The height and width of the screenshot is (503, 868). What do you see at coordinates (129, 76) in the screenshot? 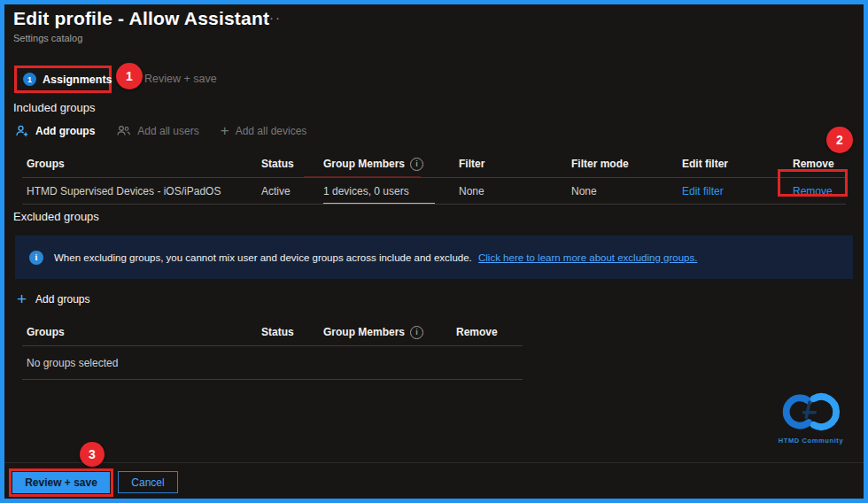
I see `annotation-badge-1: 1` at bounding box center [129, 76].